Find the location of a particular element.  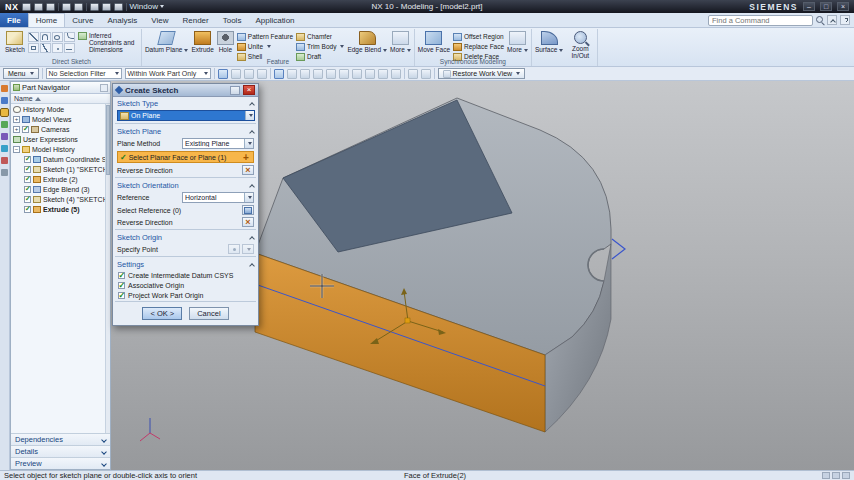

tab-application: Application is located at coordinates (274, 20).